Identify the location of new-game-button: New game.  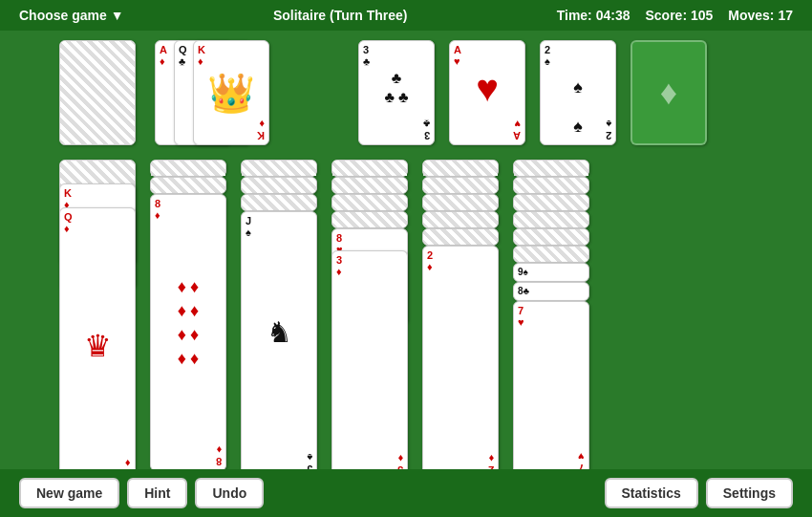
(69, 493).